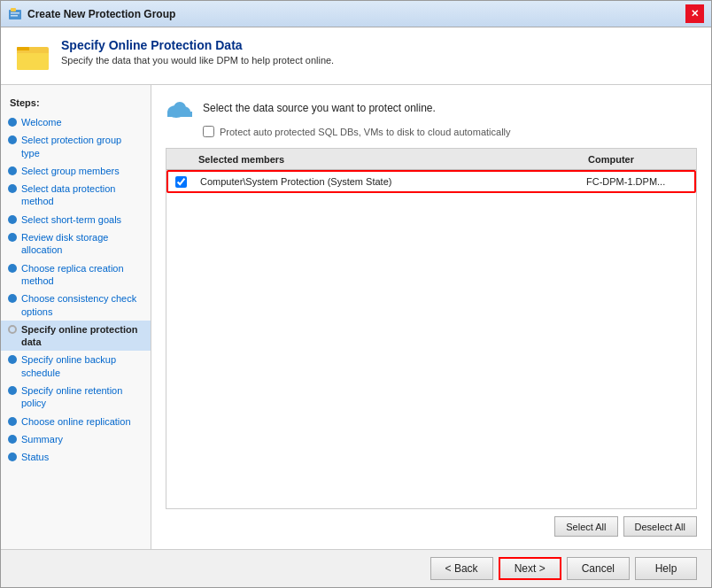 Image resolution: width=712 pixels, height=588 pixels. What do you see at coordinates (81, 195) in the screenshot?
I see `sidebar-label-data-protection: Select data protection method` at bounding box center [81, 195].